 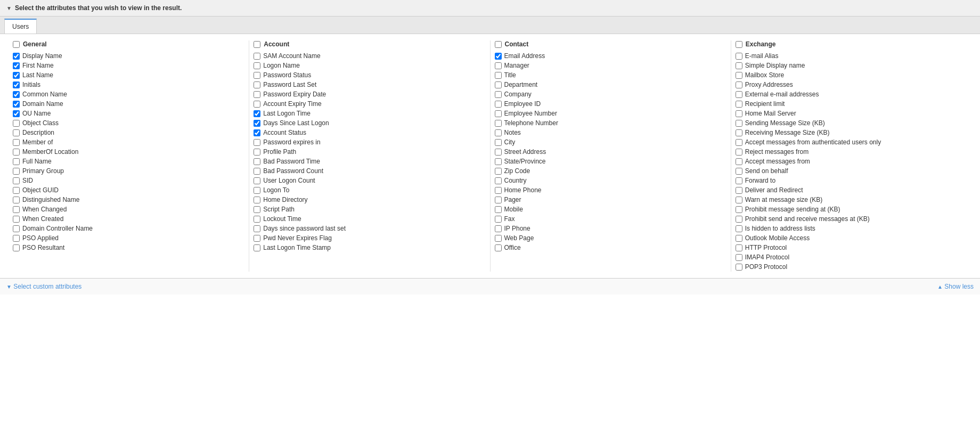 What do you see at coordinates (521, 85) in the screenshot?
I see `item-label: Department` at bounding box center [521, 85].